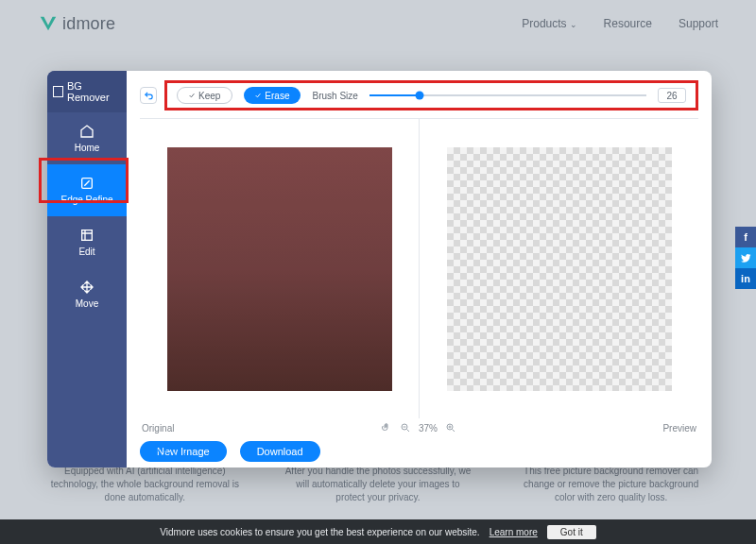 Image resolution: width=756 pixels, height=544 pixels. I want to click on bg-col-3: This free picture background remover can…, so click(611, 484).